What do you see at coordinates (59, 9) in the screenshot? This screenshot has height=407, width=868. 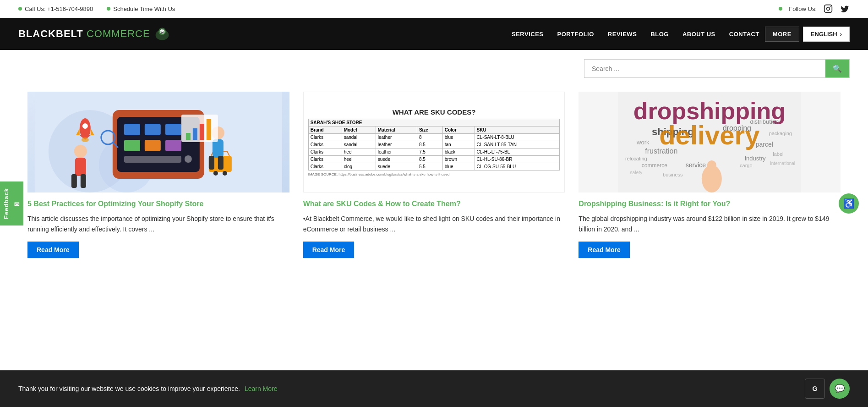 I see `call-label: Call Us: +1-516-704-9890` at bounding box center [59, 9].